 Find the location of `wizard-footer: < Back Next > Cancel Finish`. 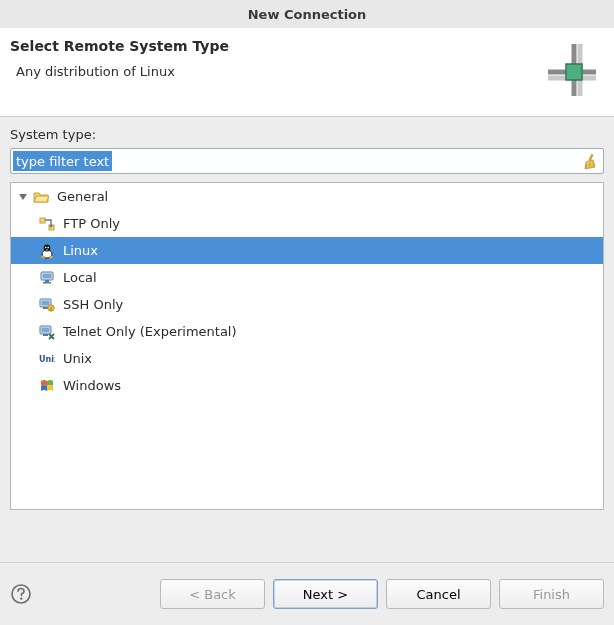

wizard-footer: < Back Next > Cancel Finish is located at coordinates (307, 594).